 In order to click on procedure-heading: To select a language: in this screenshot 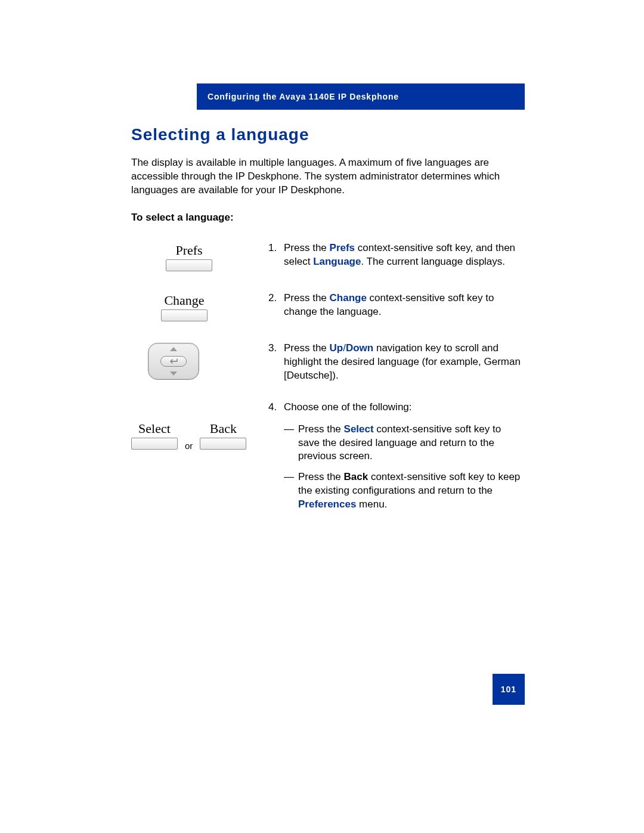, I will do `click(328, 218)`.